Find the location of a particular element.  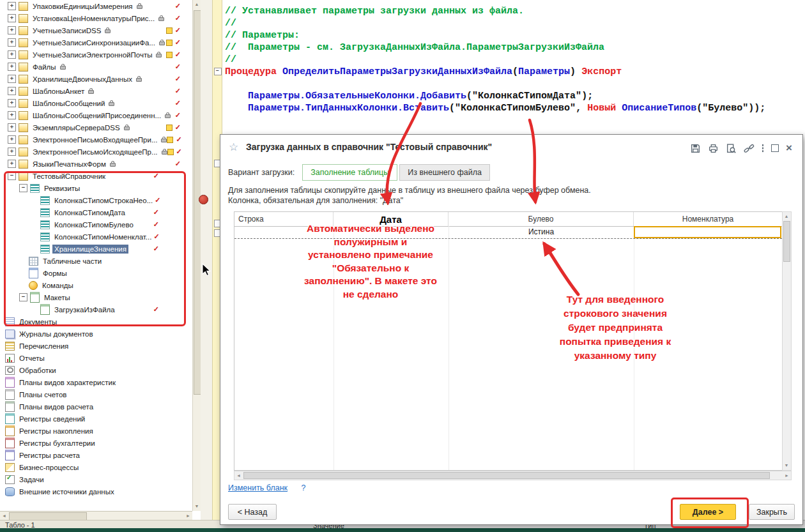

column-header: Строка is located at coordinates (284, 219).